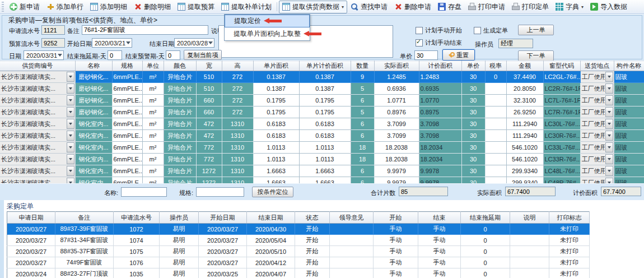  What do you see at coordinates (31, 274) in the screenshot?
I see `cell: 2020/03/24` at bounding box center [31, 274].